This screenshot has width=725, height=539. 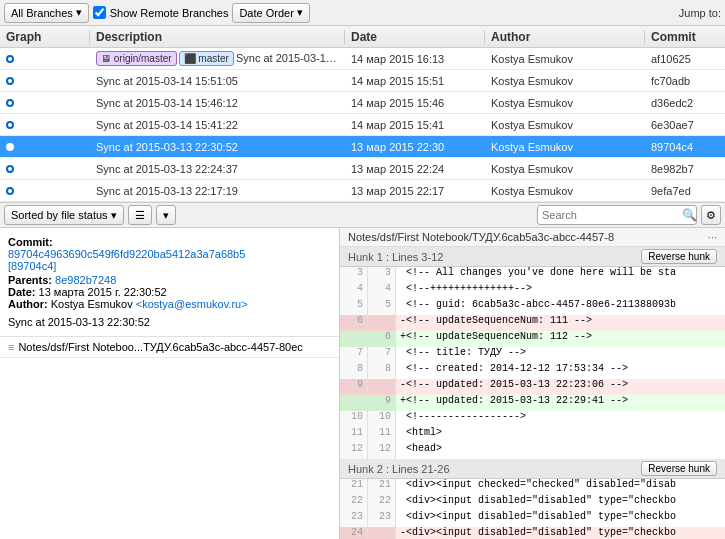 I want to click on diff-line-num-old: 10, so click(x=354, y=419).